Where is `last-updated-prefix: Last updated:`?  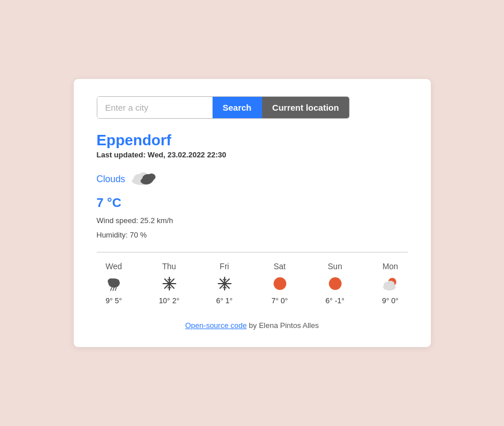 last-updated-prefix: Last updated: is located at coordinates (121, 154).